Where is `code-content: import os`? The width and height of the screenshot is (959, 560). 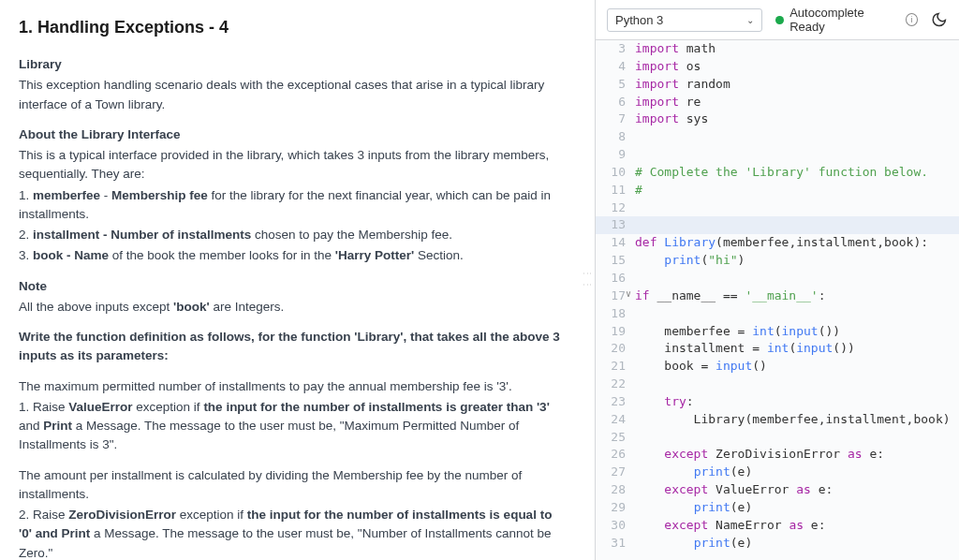
code-content: import os is located at coordinates (797, 67).